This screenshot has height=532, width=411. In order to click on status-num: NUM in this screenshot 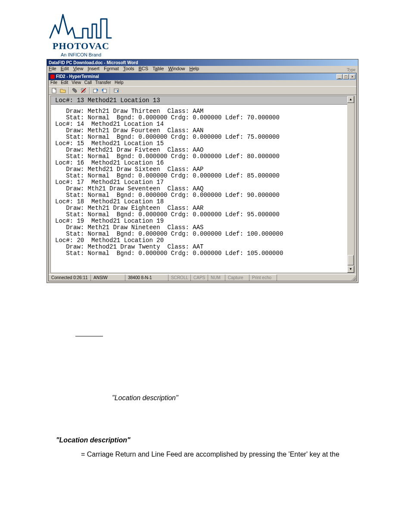, I will do `click(217, 277)`.